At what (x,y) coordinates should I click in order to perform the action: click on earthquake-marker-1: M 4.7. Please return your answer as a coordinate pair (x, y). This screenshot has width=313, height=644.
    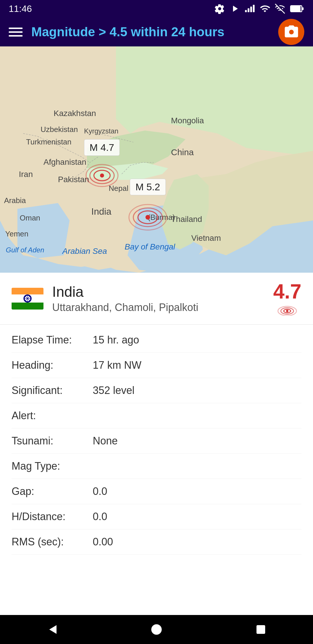
    Looking at the image, I should click on (102, 163).